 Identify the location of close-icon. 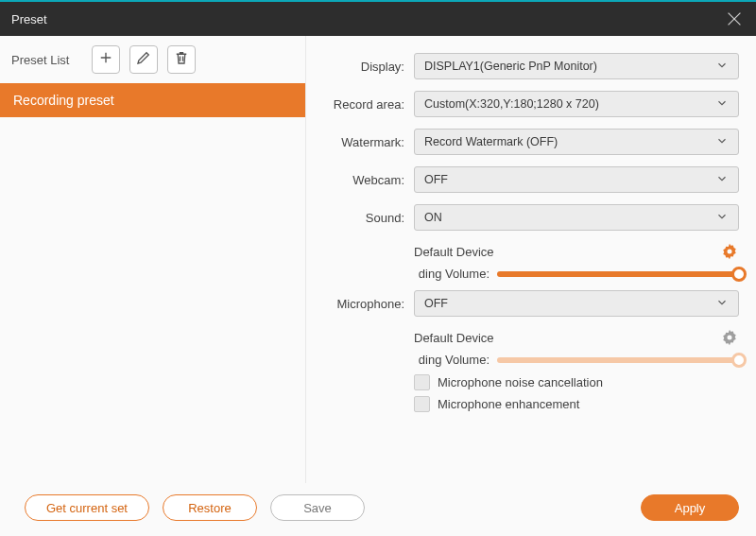
(734, 19).